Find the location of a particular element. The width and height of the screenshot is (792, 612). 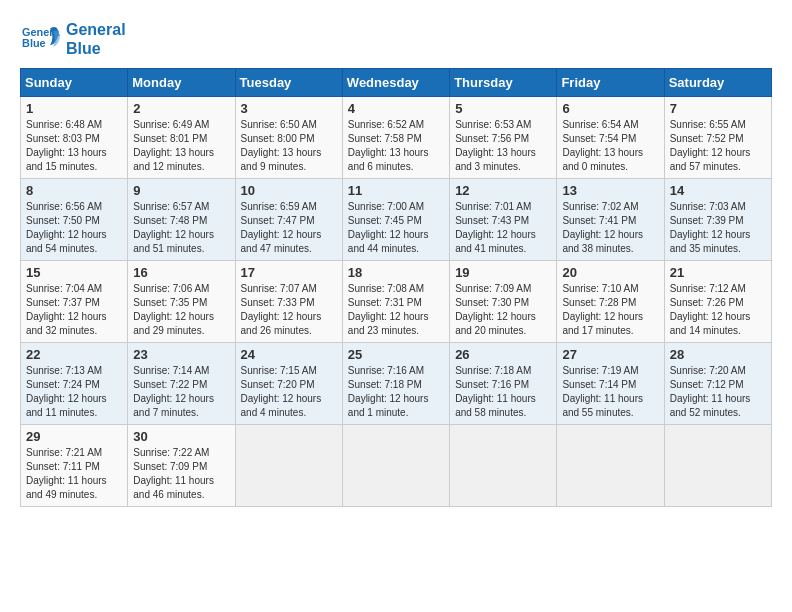

weekday-wednesday: Wednesday is located at coordinates (396, 83).